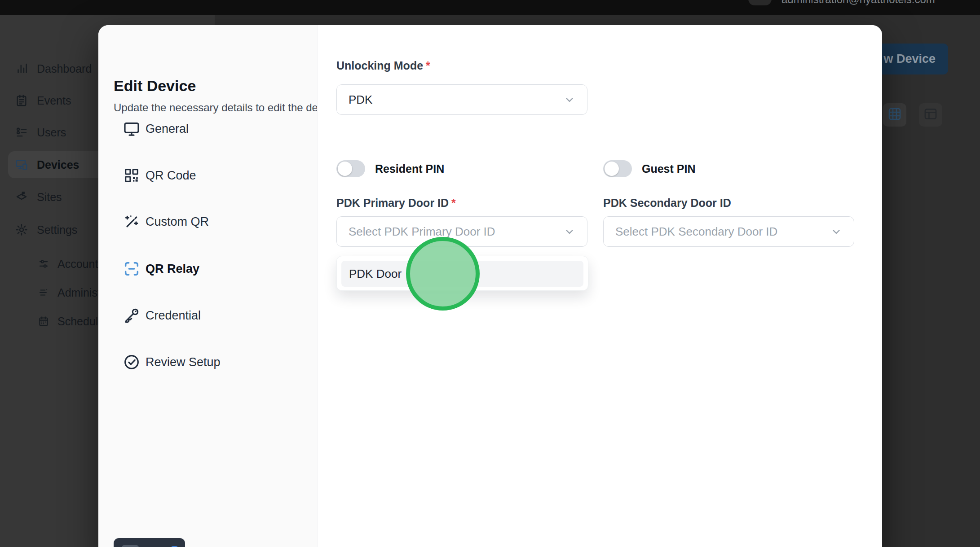 The height and width of the screenshot is (547, 980). Describe the element at coordinates (760, 3) in the screenshot. I see `account-avatar` at that location.